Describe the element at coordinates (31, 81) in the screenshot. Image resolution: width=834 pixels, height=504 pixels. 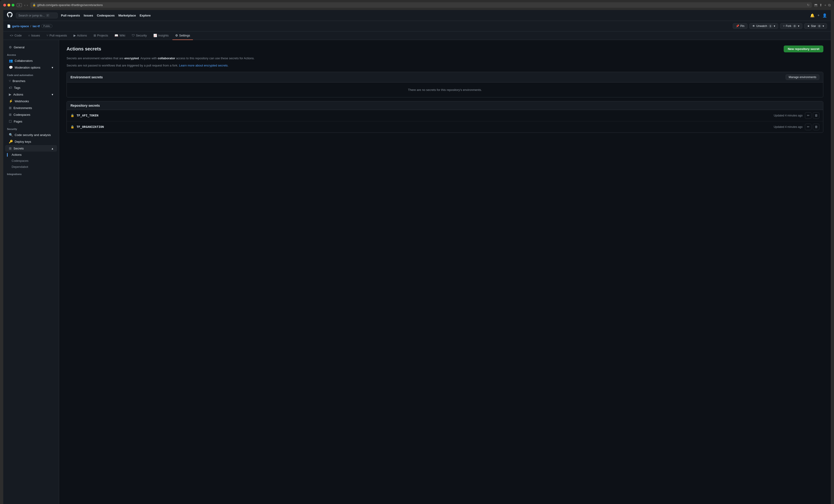
I see `sidebar-item-branches: ⑂ Branches` at that location.